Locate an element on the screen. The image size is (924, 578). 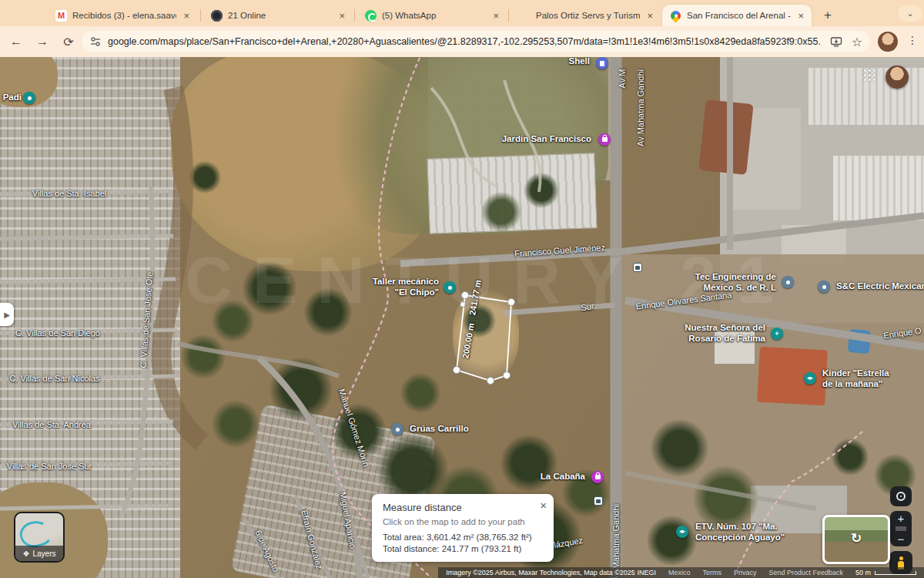
poi-icon-taller-pin is located at coordinates (450, 287).